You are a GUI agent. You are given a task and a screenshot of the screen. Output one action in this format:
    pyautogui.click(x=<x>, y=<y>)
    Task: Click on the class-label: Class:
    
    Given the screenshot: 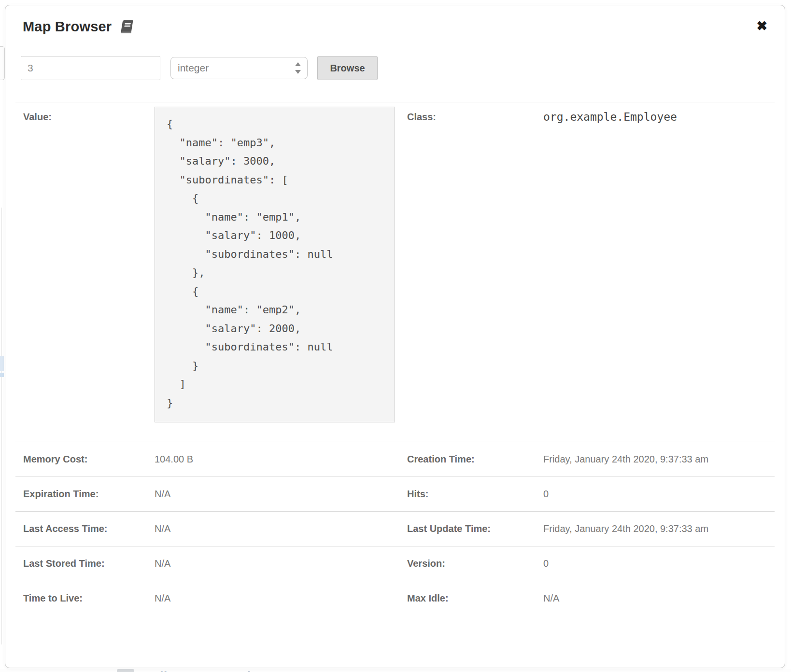 What is the action you would take?
    pyautogui.click(x=468, y=272)
    